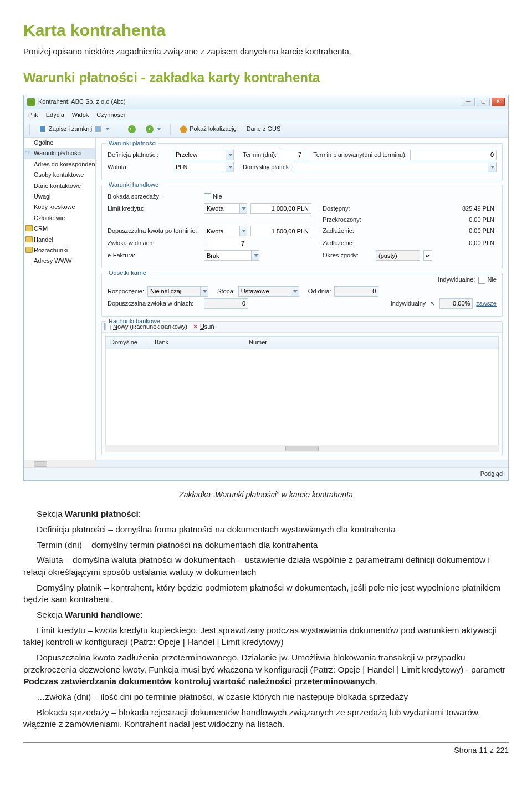 This screenshot has width=532, height=809. What do you see at coordinates (132, 143) in the screenshot?
I see `group-legend: Warunki płatności` at bounding box center [132, 143].